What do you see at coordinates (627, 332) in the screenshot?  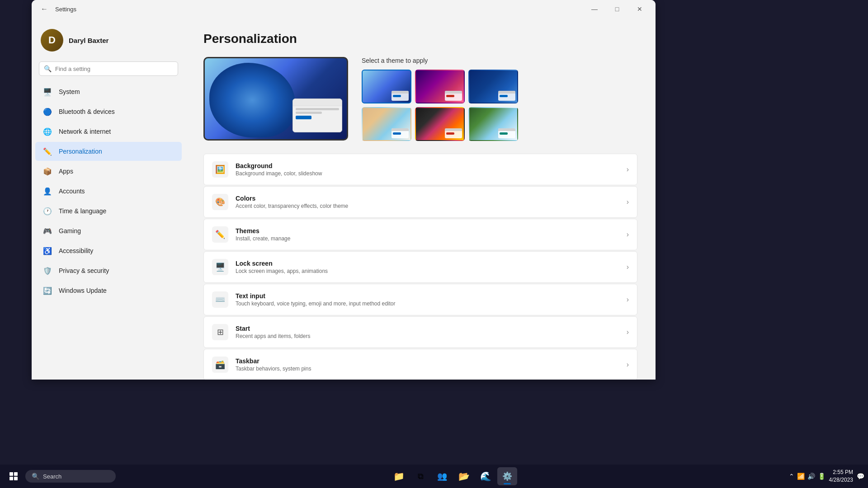 I see `start-chevron: ›` at bounding box center [627, 332].